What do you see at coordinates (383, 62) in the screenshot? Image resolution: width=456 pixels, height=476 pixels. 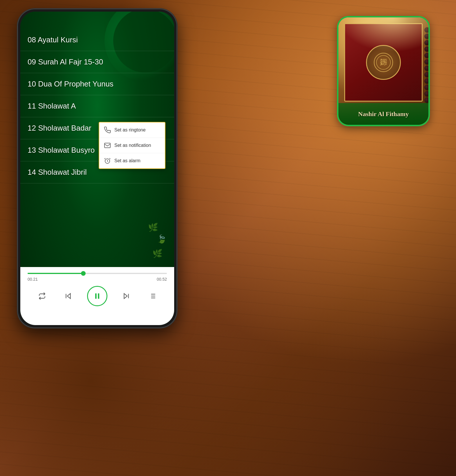 I see `quran-cover: ﷽` at bounding box center [383, 62].